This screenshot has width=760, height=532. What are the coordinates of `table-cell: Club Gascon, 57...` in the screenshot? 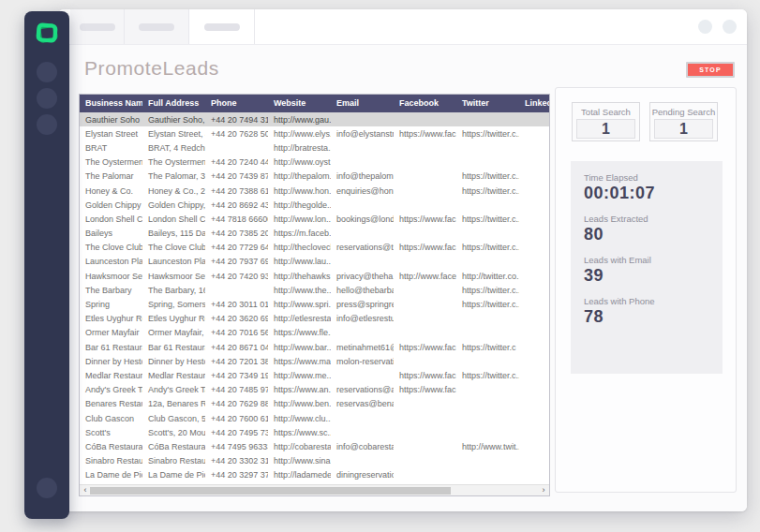 It's located at (174, 419).